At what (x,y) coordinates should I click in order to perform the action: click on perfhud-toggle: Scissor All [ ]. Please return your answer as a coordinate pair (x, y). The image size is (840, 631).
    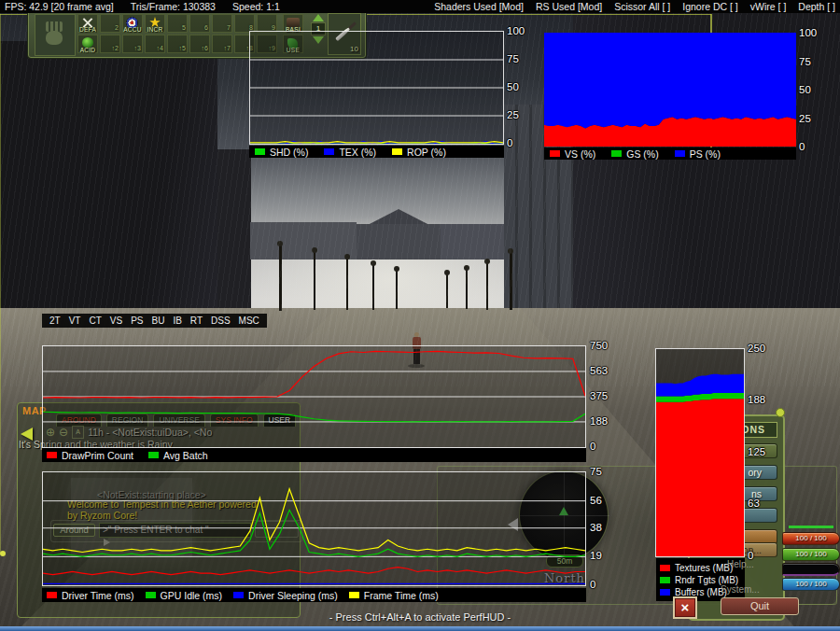
    Looking at the image, I should click on (642, 7).